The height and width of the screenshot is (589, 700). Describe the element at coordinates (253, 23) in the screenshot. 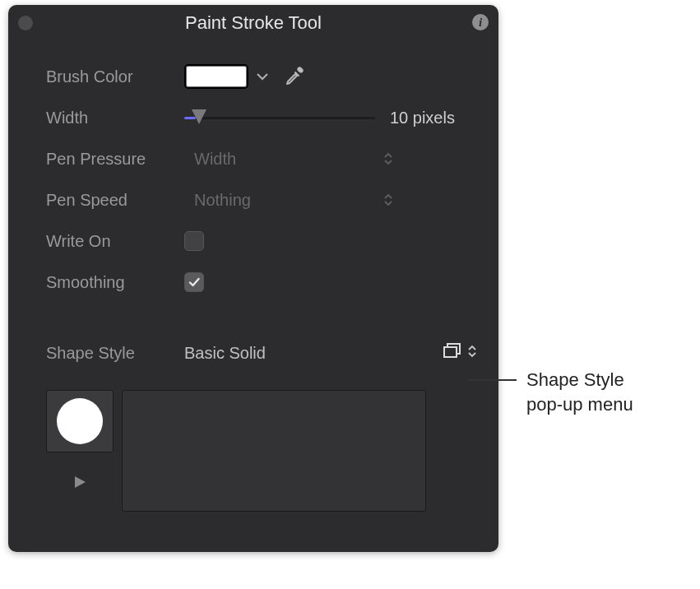

I see `panel-title: Paint Stroke Tool` at that location.